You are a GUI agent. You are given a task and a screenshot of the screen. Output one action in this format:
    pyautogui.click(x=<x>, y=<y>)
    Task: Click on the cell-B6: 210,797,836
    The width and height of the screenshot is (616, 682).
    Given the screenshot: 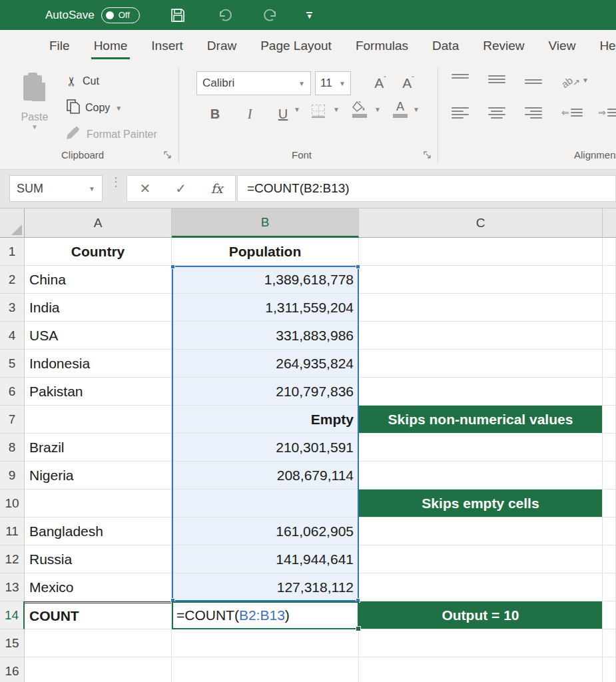 What is the action you would take?
    pyautogui.click(x=265, y=392)
    